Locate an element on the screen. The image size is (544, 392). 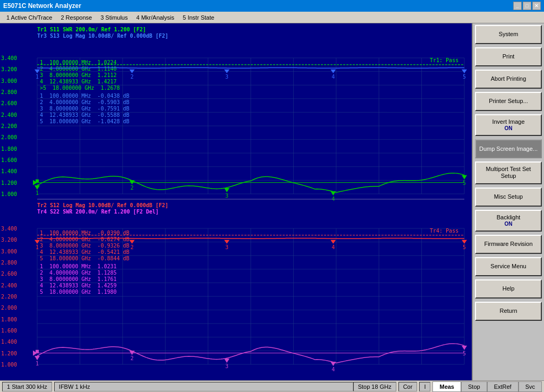
menu-item-mkr-analysis: 4 Mkr/Analysis is located at coordinates (155, 18).